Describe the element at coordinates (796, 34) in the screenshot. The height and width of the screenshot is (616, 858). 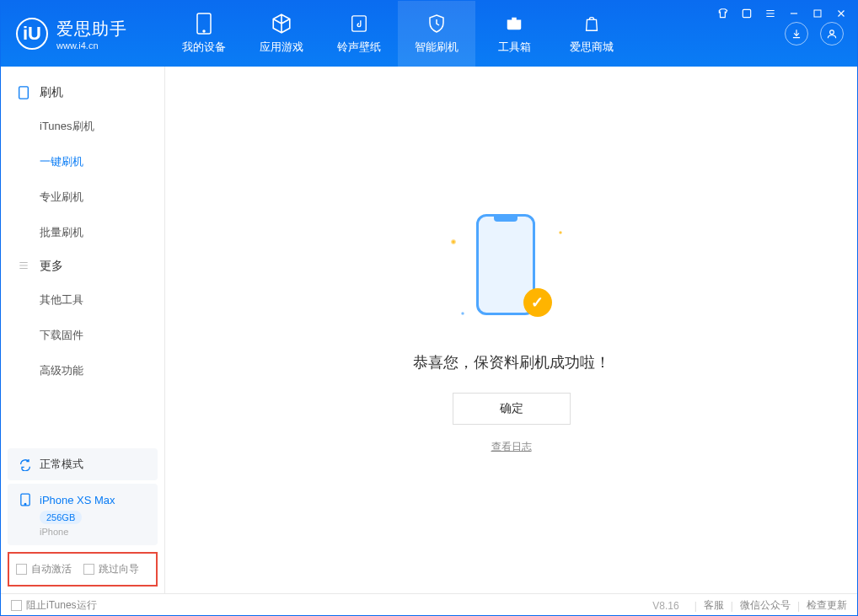
I see `download-button` at that location.